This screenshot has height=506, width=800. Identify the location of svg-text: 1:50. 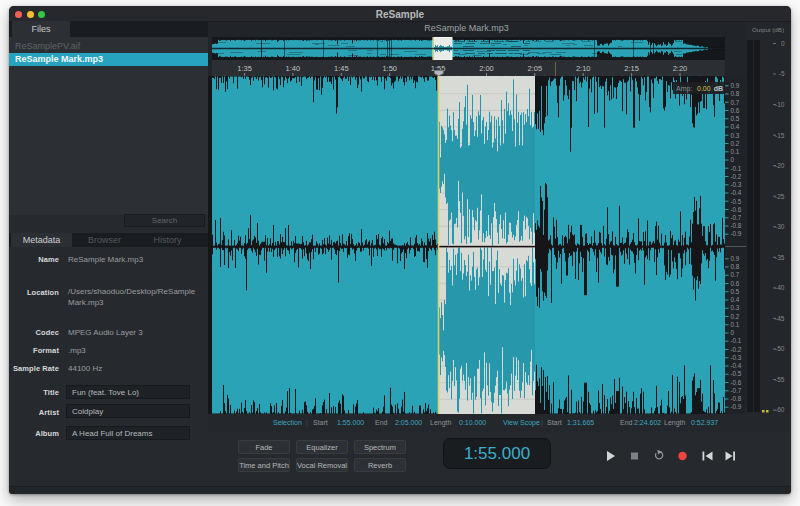
(390, 68).